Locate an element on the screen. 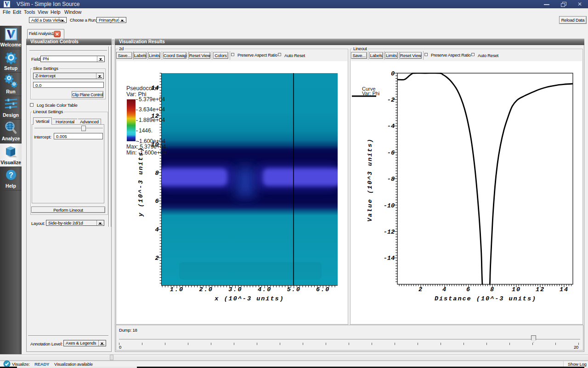 The image size is (588, 368). svg-text: 3.634e+04 is located at coordinates (152, 109).